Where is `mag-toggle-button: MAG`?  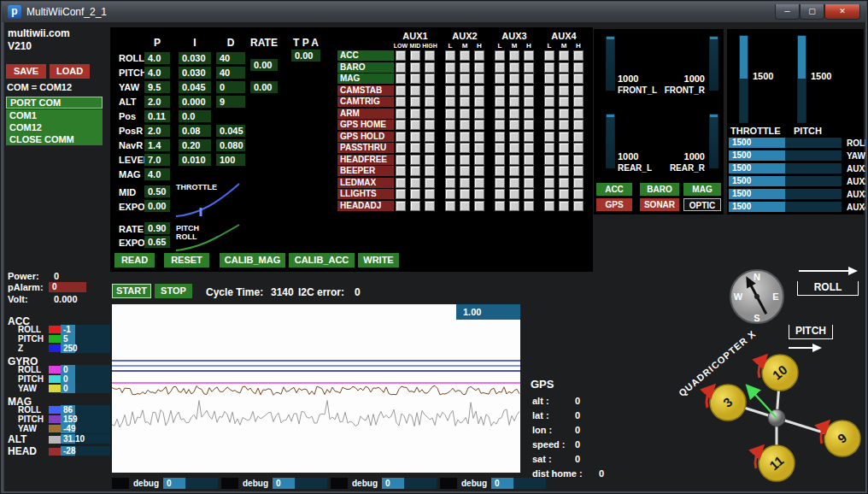
mag-toggle-button: MAG is located at coordinates (702, 190).